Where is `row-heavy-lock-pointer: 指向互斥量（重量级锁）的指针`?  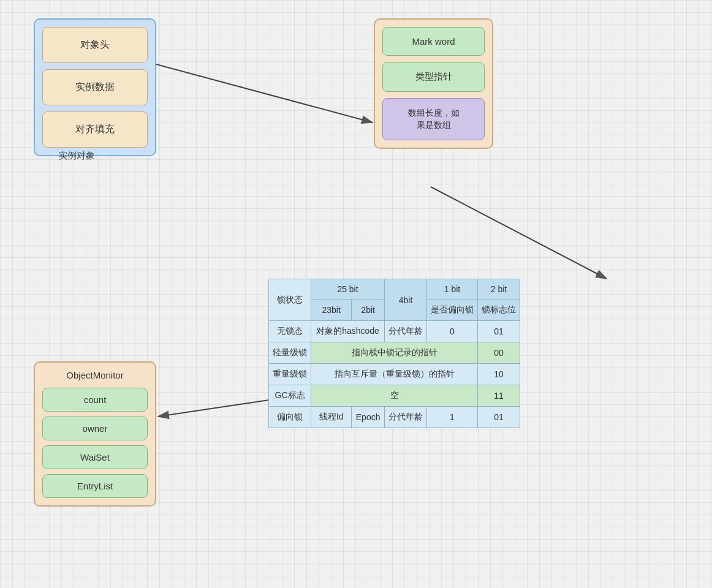 row-heavy-lock-pointer: 指向互斥量（重量级锁）的指针 is located at coordinates (395, 375).